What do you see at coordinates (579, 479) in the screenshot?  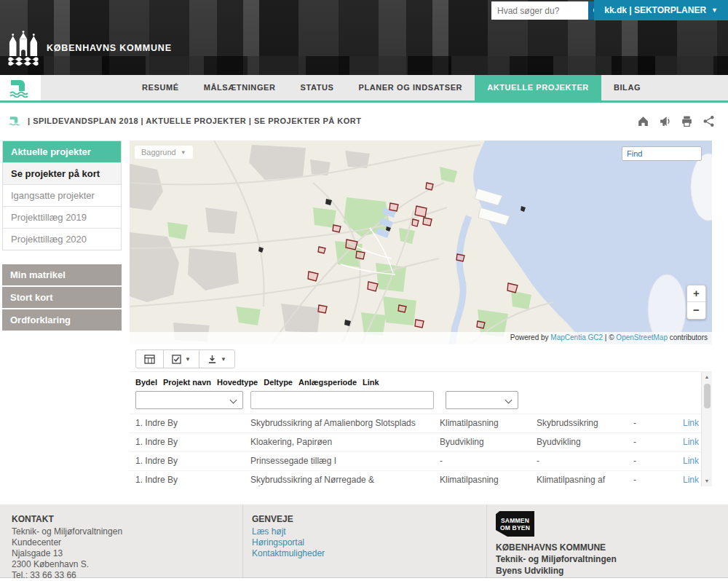 I see `cell-deltype: Klimatilpasning af` at bounding box center [579, 479].